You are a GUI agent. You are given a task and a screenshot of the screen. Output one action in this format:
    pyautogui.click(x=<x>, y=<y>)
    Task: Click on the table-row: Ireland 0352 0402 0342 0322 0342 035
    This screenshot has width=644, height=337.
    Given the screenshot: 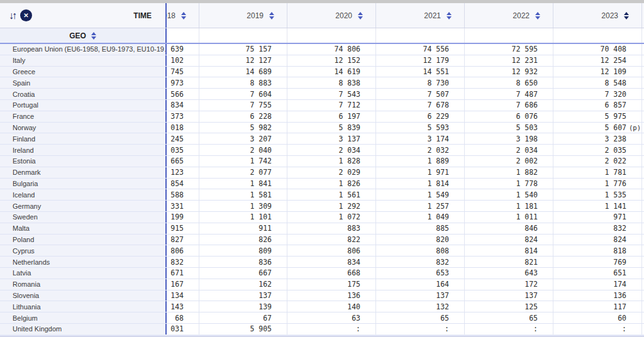 What is the action you would take?
    pyautogui.click(x=322, y=150)
    